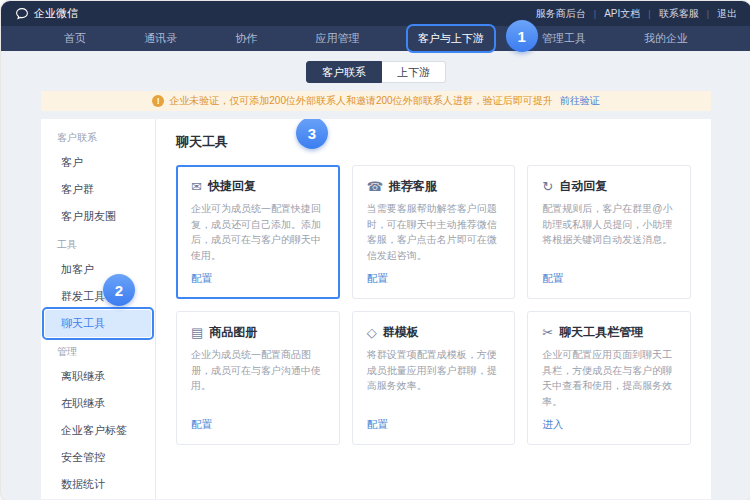  Describe the element at coordinates (451, 38) in the screenshot. I see `nav-item-customers-updown: 客户与上下游 1` at that location.